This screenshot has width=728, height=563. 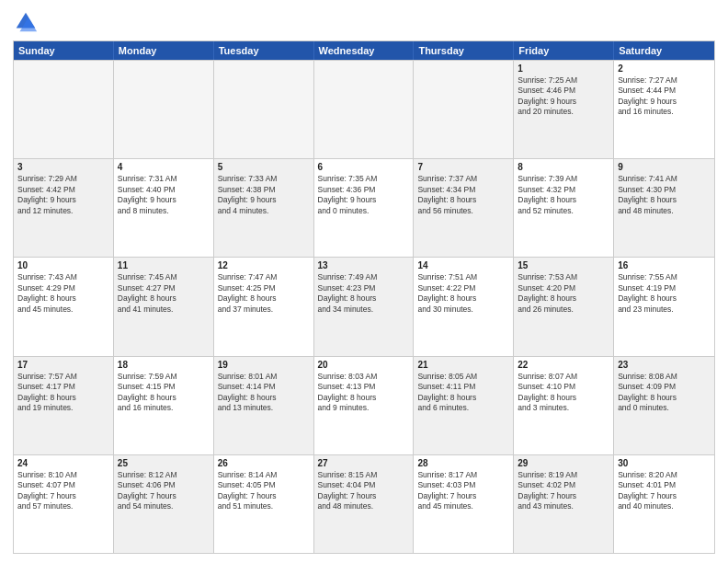 What do you see at coordinates (364, 393) in the screenshot?
I see `day-info: Sunrise: 8:03 AM Sunset: 4:13 PM Dayligh…` at bounding box center [364, 393].